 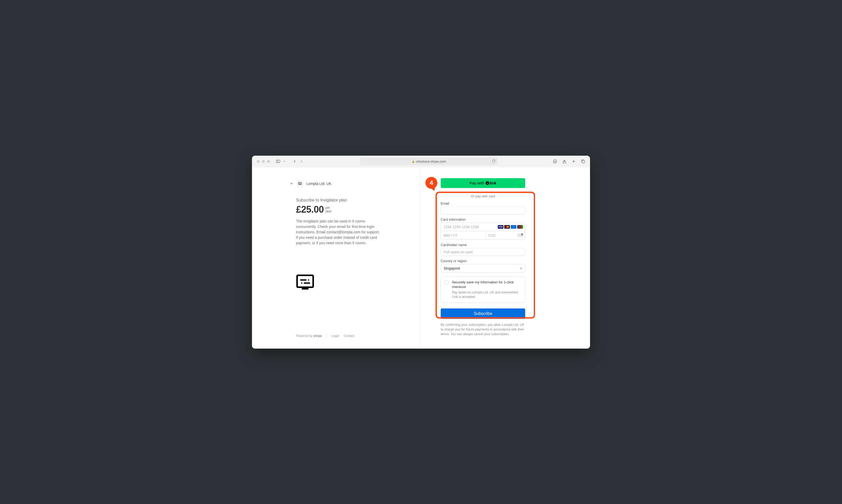 What do you see at coordinates (350, 332) in the screenshot?
I see `footer: Powered by stripe Legal Contact` at bounding box center [350, 332].